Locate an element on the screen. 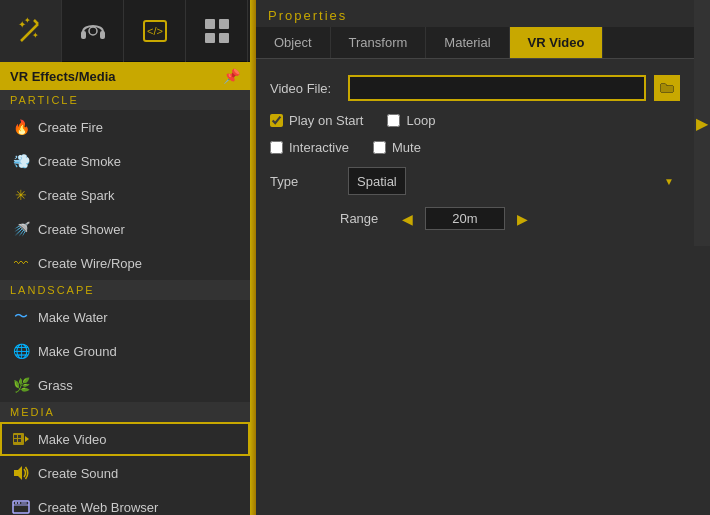 The image size is (710, 515). create-sound-label: Create Sound is located at coordinates (78, 474).